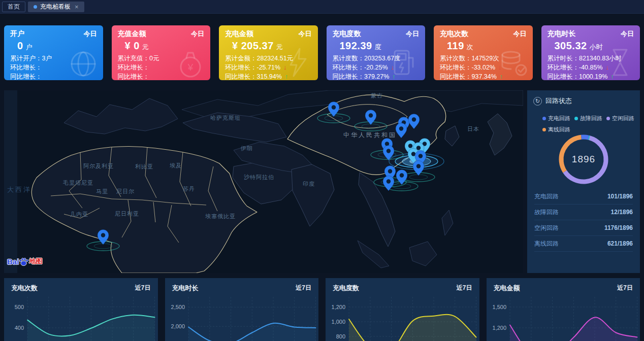 This screenshot has height=341, width=644. I want to click on y-axis-tick-label: 400, so click(19, 328).